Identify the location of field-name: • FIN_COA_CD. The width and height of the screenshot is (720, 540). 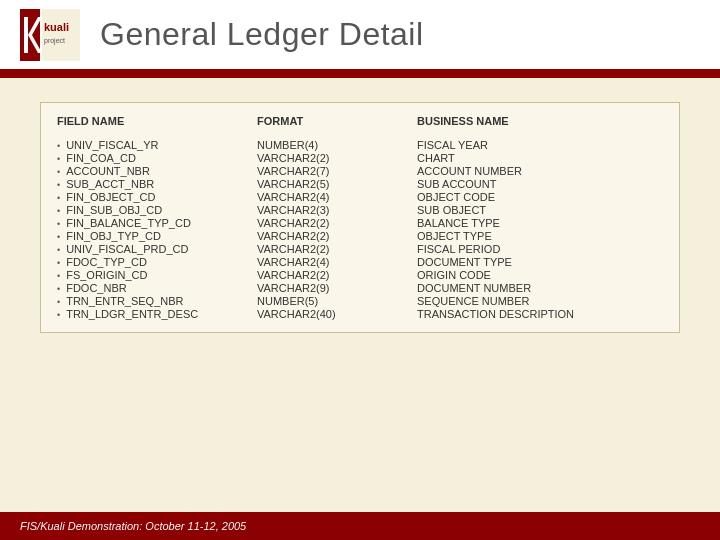
(157, 158).